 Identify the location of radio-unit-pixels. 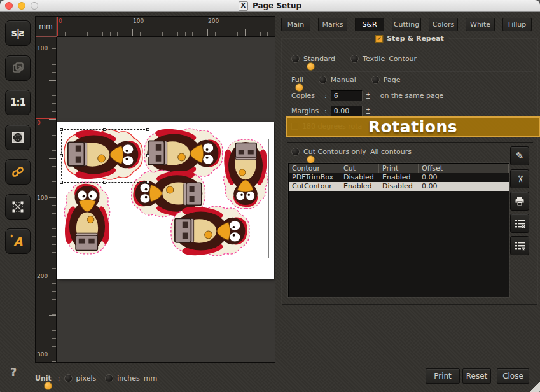
(69, 378).